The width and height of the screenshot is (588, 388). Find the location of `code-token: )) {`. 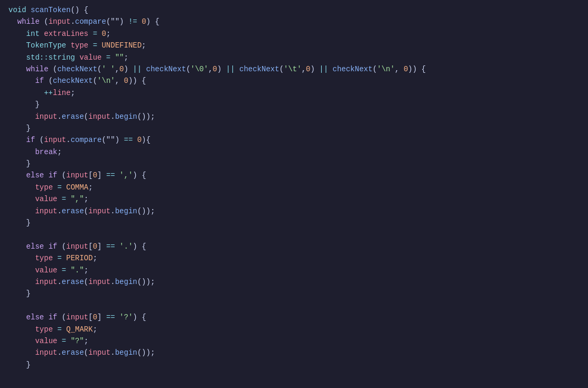

code-token: )) { is located at coordinates (137, 81).